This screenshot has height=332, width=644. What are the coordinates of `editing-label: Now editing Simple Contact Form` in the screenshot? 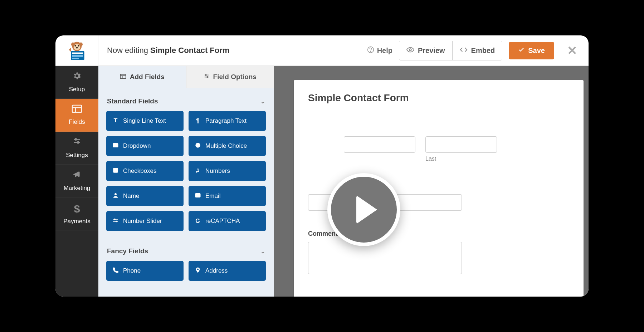 It's located at (233, 50).